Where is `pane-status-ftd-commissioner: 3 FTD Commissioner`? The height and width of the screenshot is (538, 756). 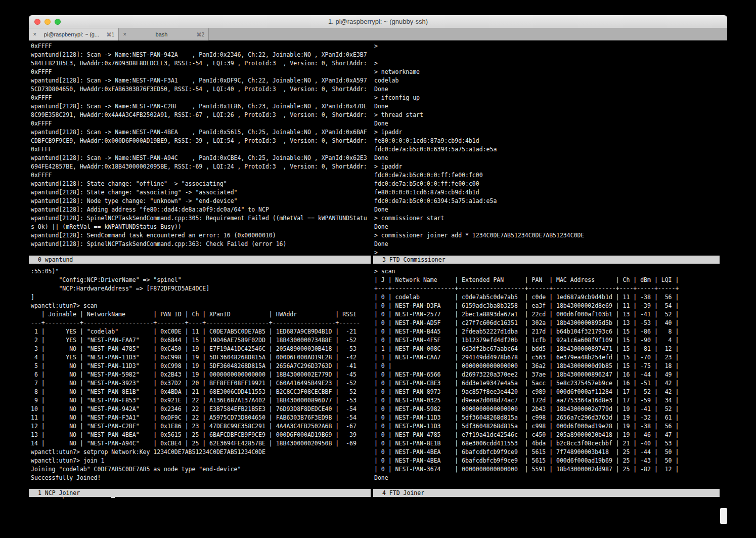 pane-status-ftd-commissioner: 3 FTD Commissioner is located at coordinates (546, 260).